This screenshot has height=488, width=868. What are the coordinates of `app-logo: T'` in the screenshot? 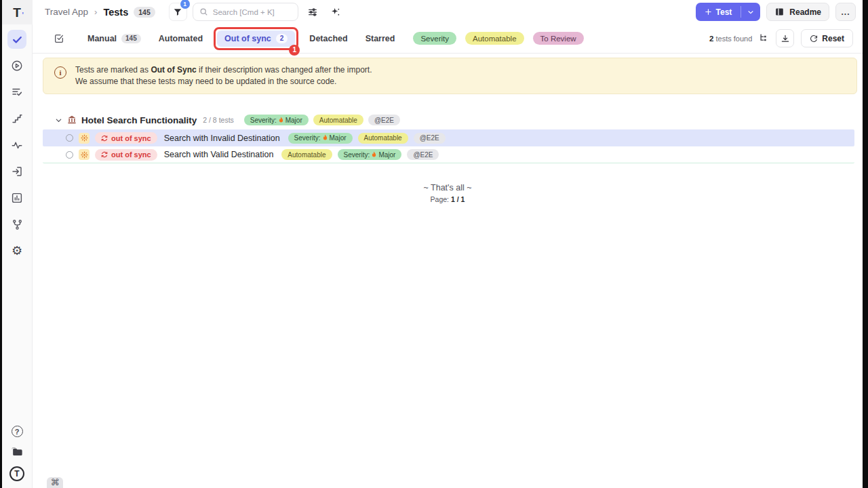 It's located at (18, 12).